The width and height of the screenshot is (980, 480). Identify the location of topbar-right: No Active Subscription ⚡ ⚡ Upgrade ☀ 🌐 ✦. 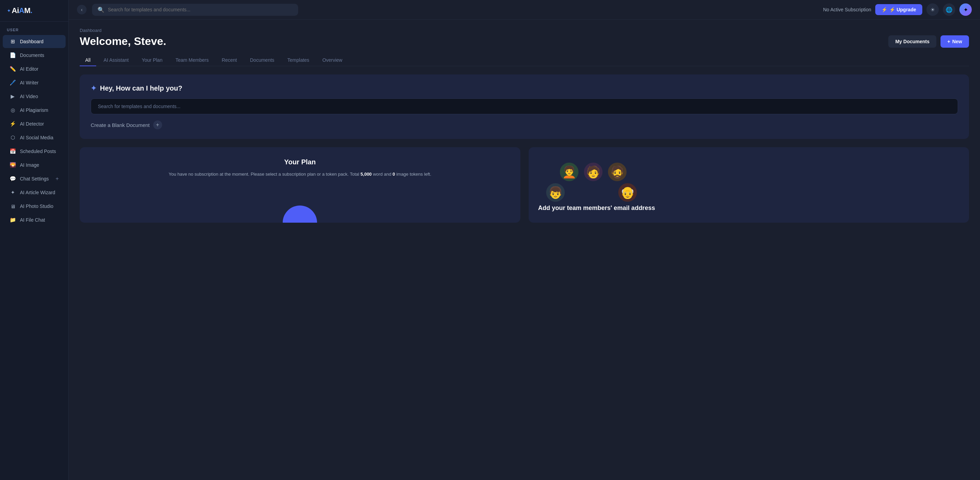
(897, 10).